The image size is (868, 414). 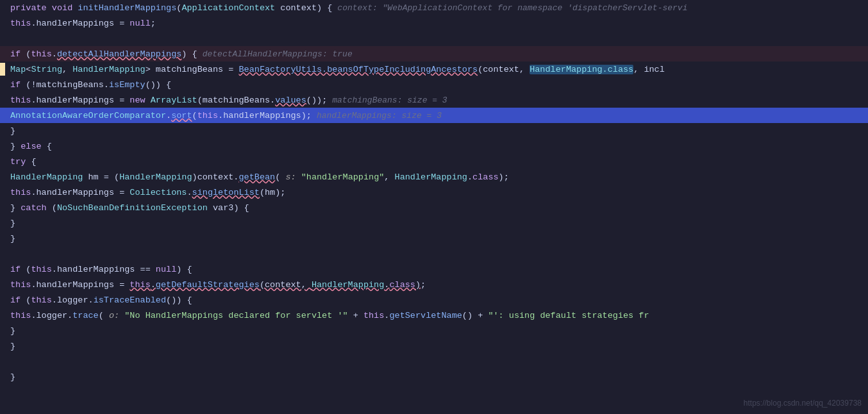 What do you see at coordinates (434, 100) in the screenshot?
I see `code-line: this.handlerMappings = new ArrayList(mat…` at bounding box center [434, 100].